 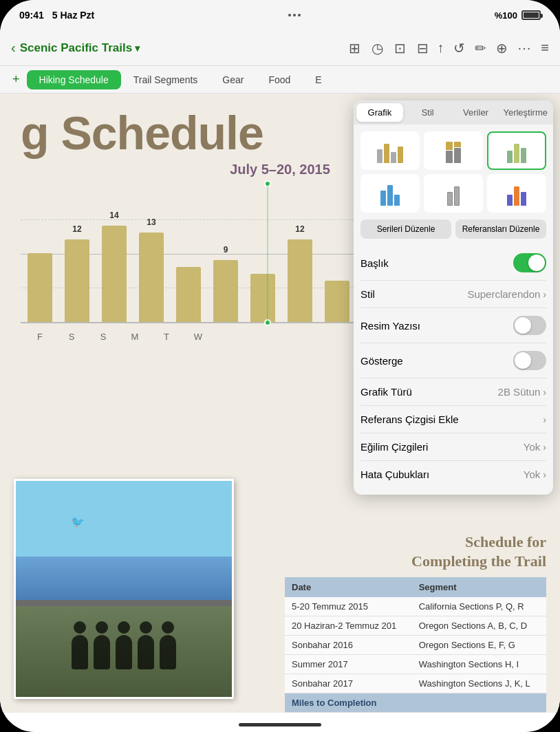 I want to click on chevron-right-icon-5: ›, so click(x=545, y=475).